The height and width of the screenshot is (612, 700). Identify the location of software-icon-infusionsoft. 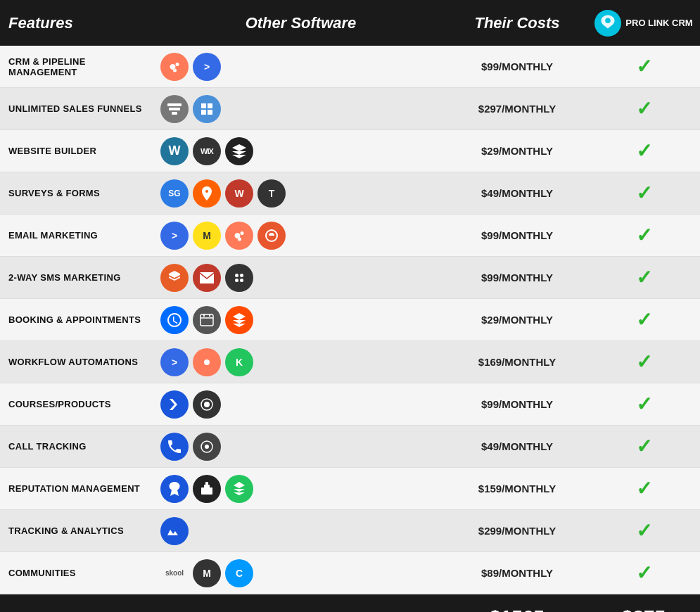
(207, 362).